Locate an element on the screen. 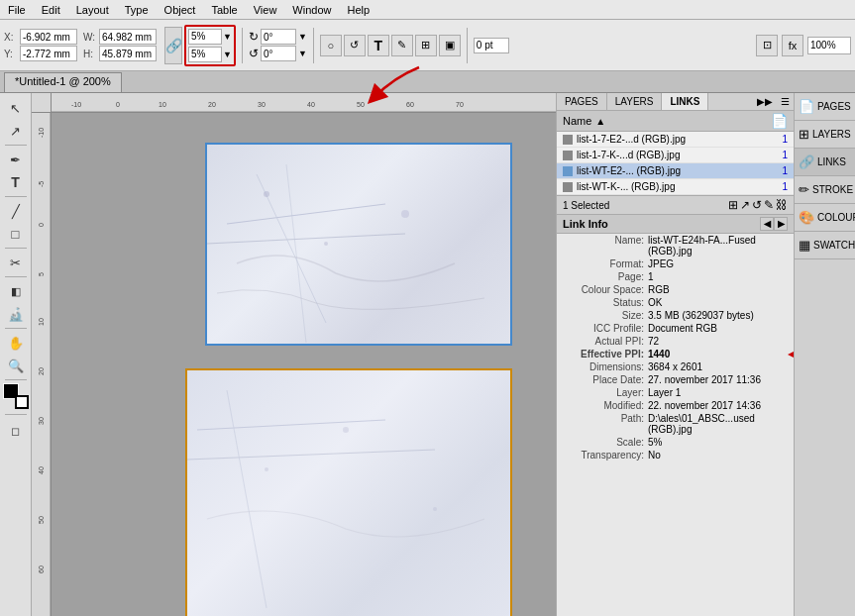 The image size is (855, 616). pt-input is located at coordinates (491, 46).